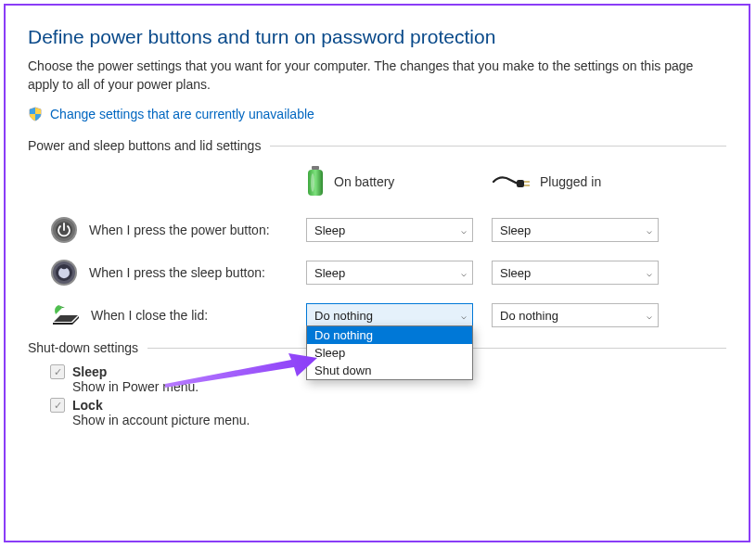  Describe the element at coordinates (65, 315) in the screenshot. I see `close-lid-icon` at that location.